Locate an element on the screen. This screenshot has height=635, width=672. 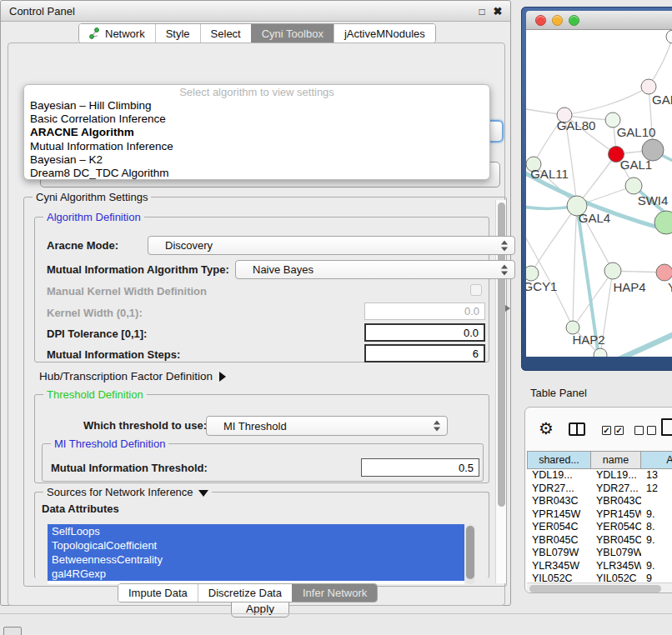
splitter-arrow-icon is located at coordinates (508, 308).